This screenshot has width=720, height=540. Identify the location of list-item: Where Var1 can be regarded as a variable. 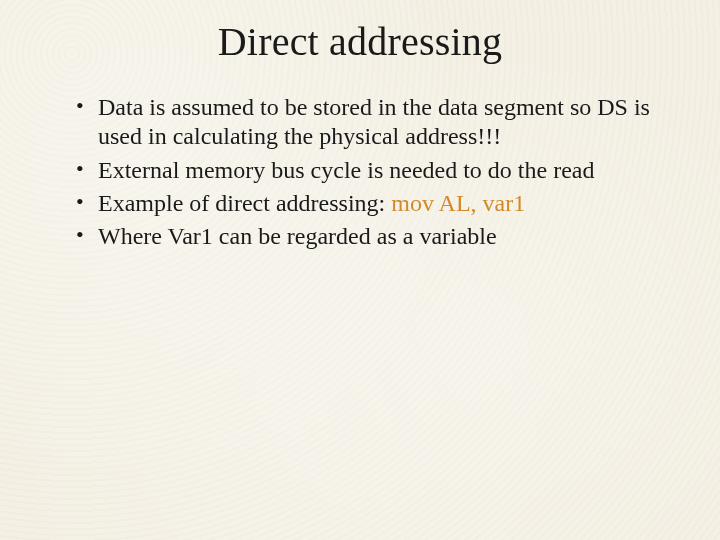
(374, 236).